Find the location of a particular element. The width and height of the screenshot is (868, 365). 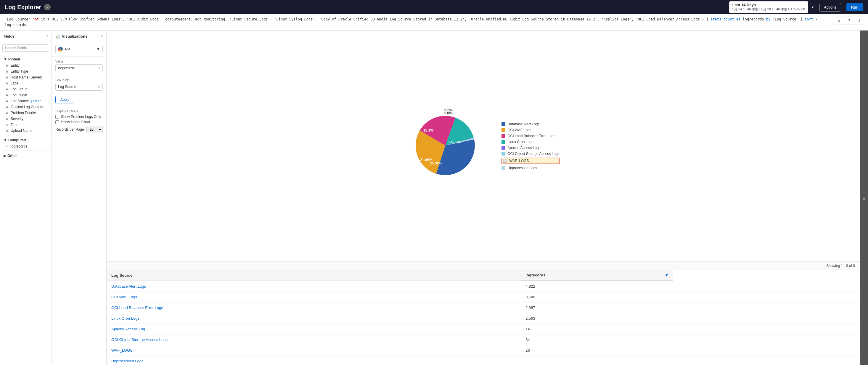

viz-collapse-button: ‹ is located at coordinates (102, 36).